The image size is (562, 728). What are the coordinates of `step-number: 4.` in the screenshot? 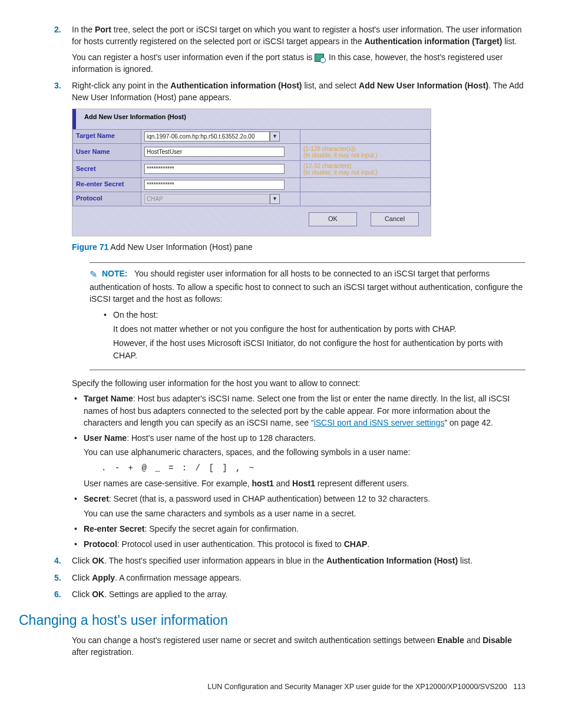 It's located at (58, 561).